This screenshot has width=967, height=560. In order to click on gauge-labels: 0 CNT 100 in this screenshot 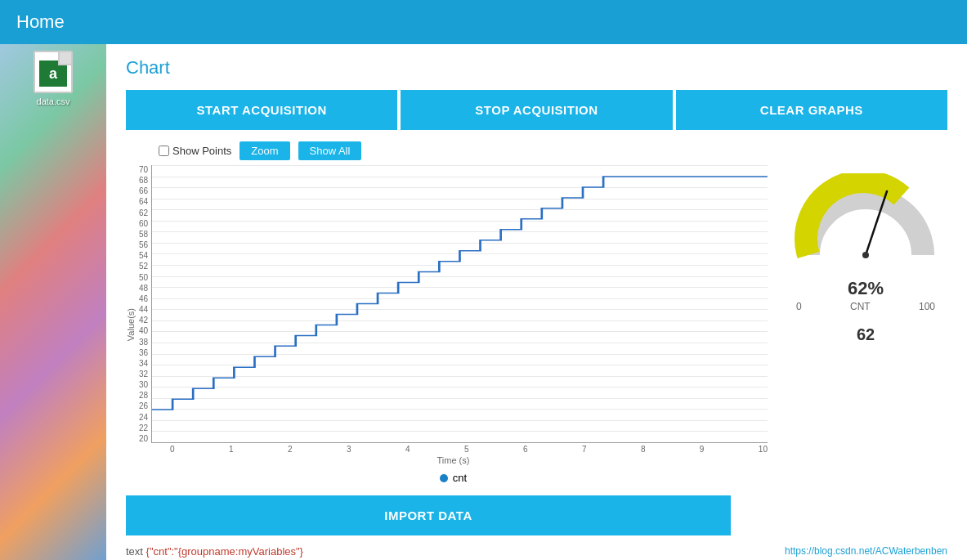, I will do `click(866, 307)`.